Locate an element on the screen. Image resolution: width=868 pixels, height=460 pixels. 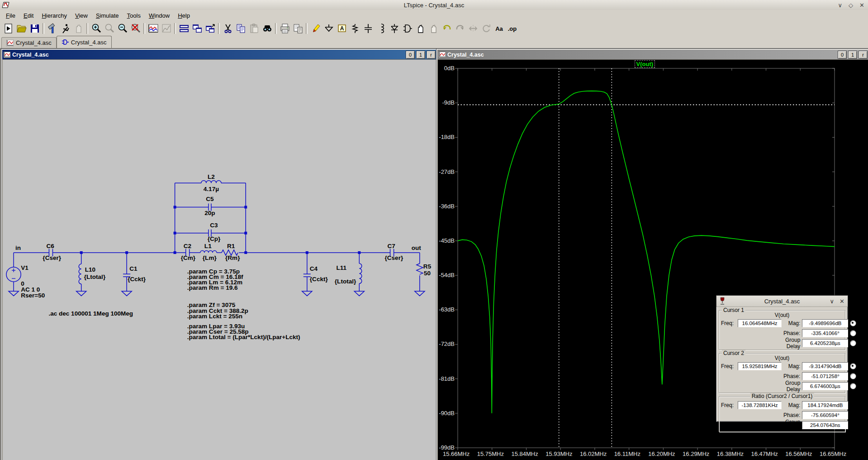
ground-button is located at coordinates (328, 29).